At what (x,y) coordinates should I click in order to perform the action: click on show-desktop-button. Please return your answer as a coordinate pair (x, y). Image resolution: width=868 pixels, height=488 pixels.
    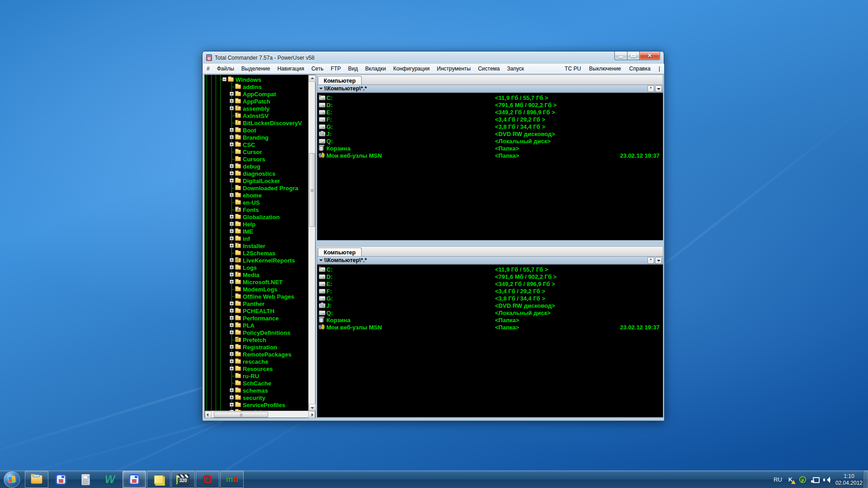
    Looking at the image, I should click on (865, 479).